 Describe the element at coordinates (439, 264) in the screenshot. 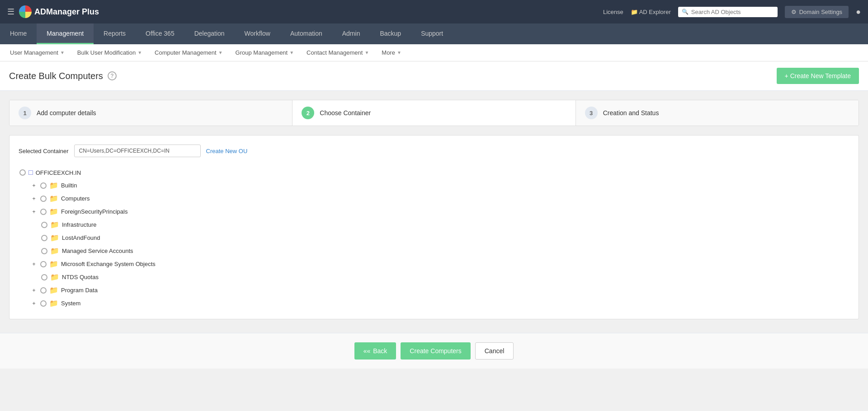

I see `tree-item-exchange-system: + 📁 Microsoft Exchange System Objects` at that location.